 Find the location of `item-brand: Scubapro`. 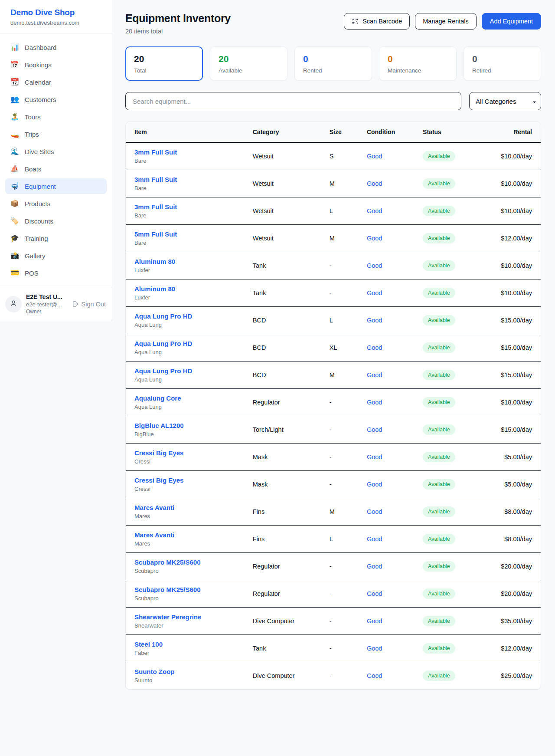

item-brand: Scubapro is located at coordinates (185, 571).